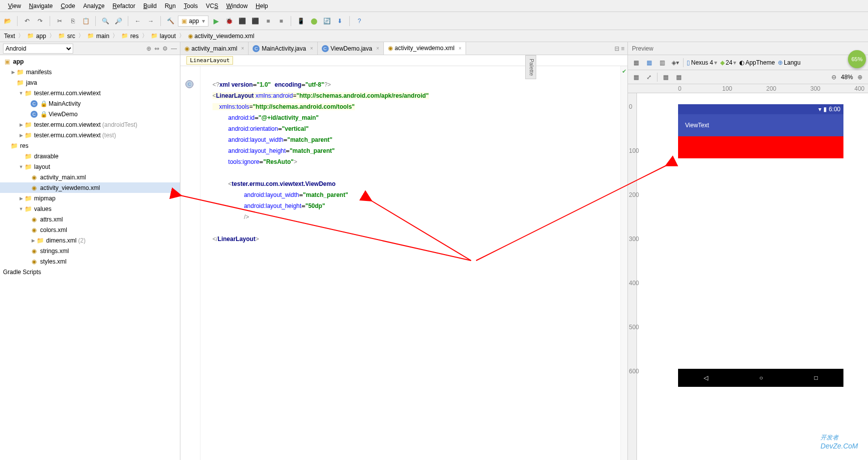 The width and height of the screenshot is (868, 460). Describe the element at coordinates (636, 77) in the screenshot. I see `grid-icon: ▦` at that location.